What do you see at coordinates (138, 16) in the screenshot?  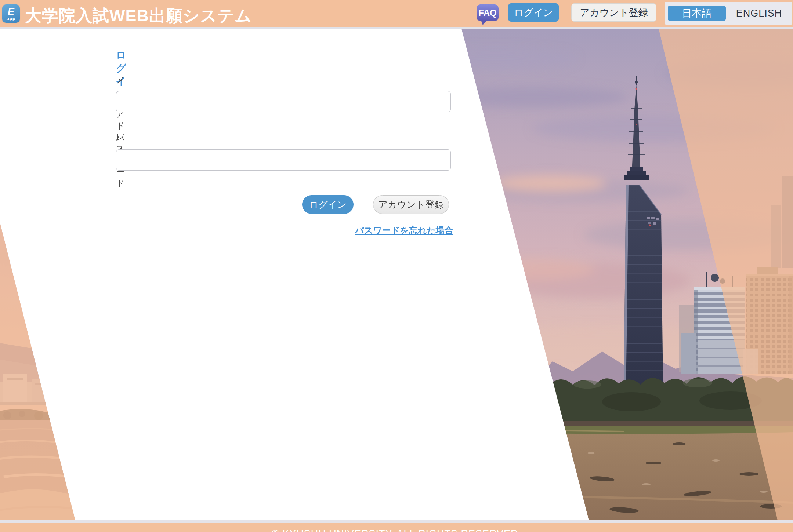 I see `page-title: 大学院入試WEB出願システム` at bounding box center [138, 16].